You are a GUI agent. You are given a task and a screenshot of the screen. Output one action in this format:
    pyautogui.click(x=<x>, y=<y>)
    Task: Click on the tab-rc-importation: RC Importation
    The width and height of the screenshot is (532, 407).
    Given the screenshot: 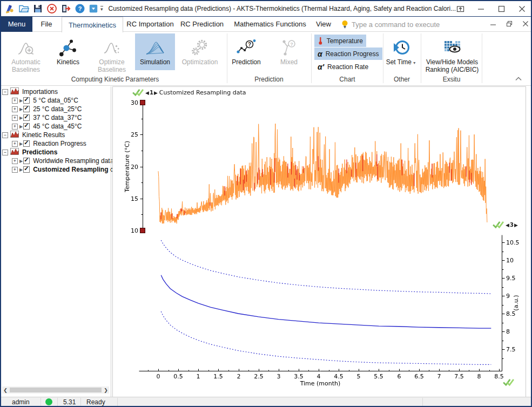 What is the action you would take?
    pyautogui.click(x=150, y=24)
    